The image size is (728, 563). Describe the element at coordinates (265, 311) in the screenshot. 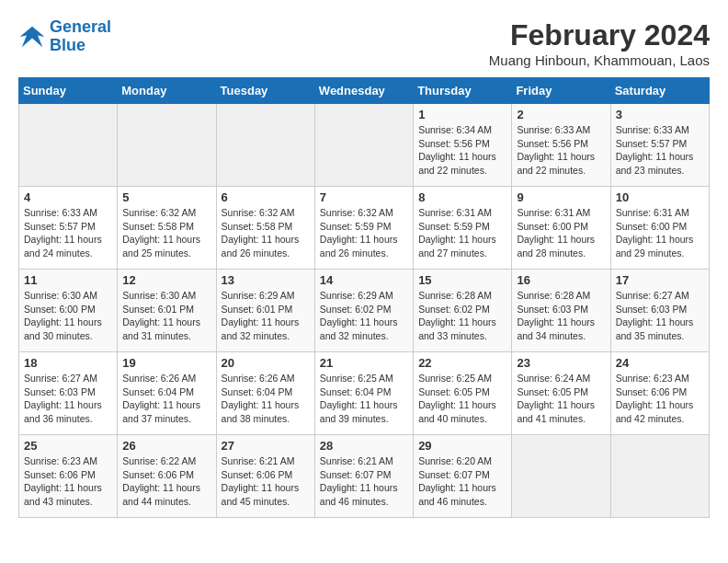

I see `calendar-cell: 13Sunrise: 6:29 AM Sunset: 6:01 PM Dayli…` at that location.